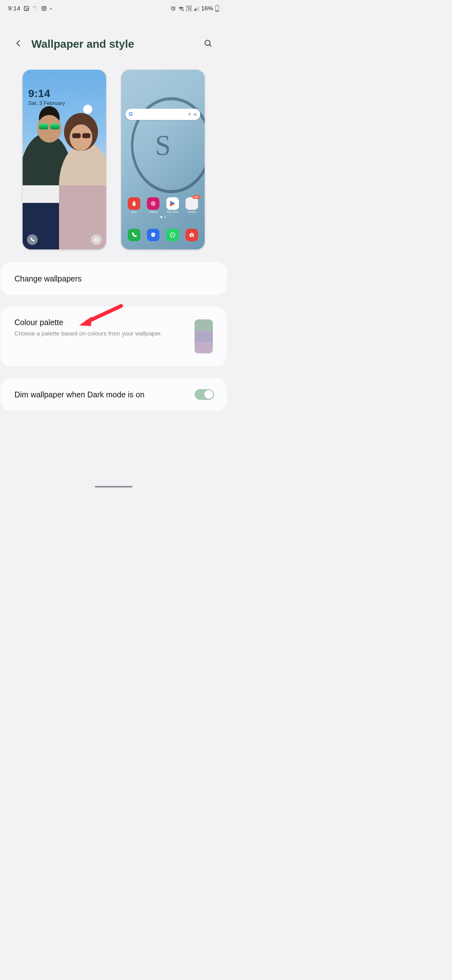 The width and height of the screenshot is (452, 980). Describe the element at coordinates (173, 8) in the screenshot. I see `alarm-icon` at that location.